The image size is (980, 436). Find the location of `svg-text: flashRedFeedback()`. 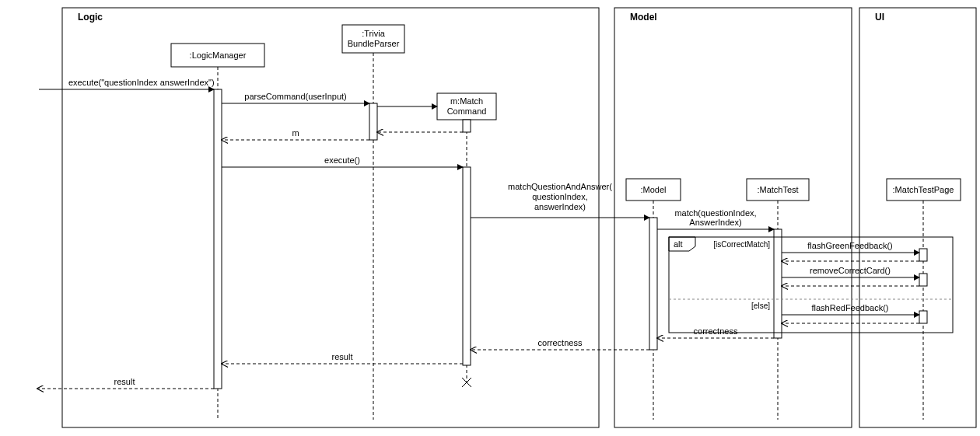

svg-text: flashRedFeedback() is located at coordinates (849, 308).